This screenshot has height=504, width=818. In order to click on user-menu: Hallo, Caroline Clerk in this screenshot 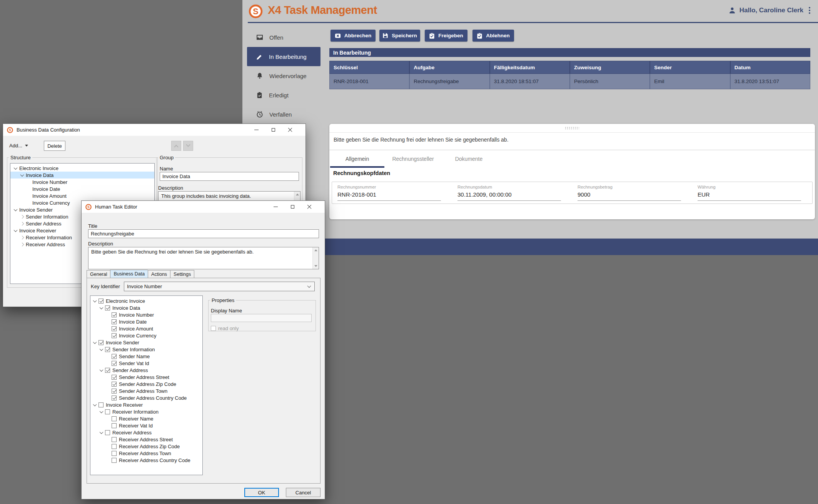, I will do `click(770, 10)`.